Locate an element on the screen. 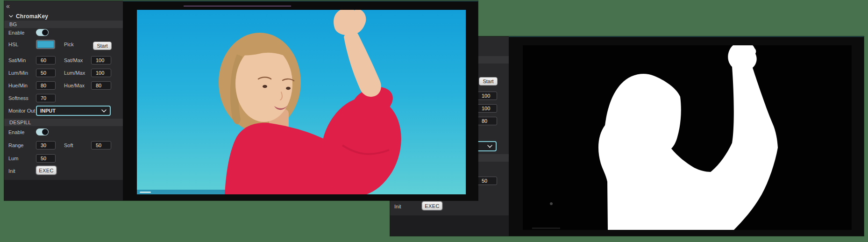 The image size is (868, 242). lum-max-label: Lum/Max is located at coordinates (75, 73).